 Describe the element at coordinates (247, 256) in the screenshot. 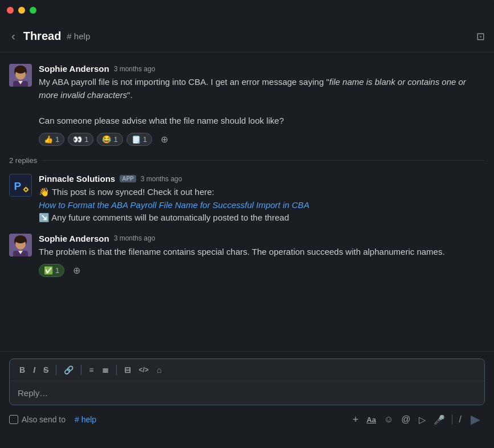

I see `message-row: Sophie Anderson 3 months ago The problem…` at that location.